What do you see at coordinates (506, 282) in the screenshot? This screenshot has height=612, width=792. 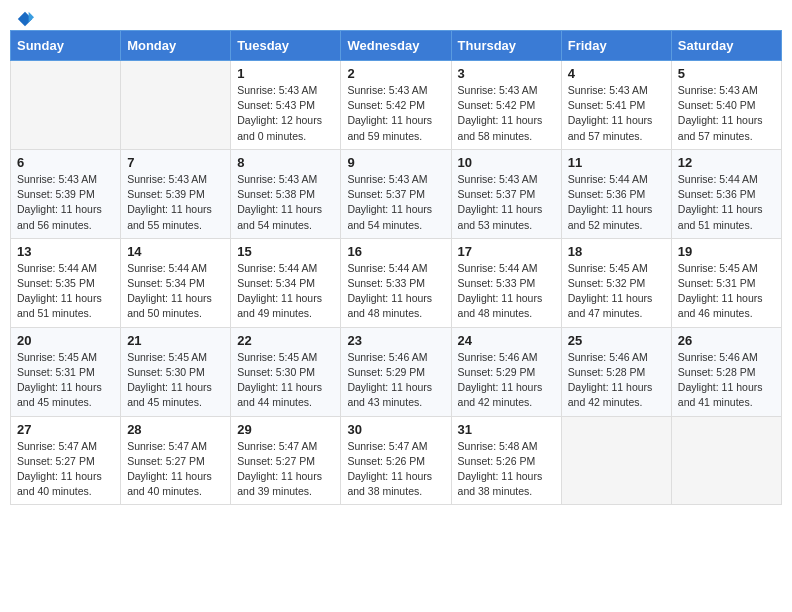 I see `calendar-cell: 17Sunrise: 5:44 AMSunset: 5:33 PMDayligh…` at bounding box center [506, 282].